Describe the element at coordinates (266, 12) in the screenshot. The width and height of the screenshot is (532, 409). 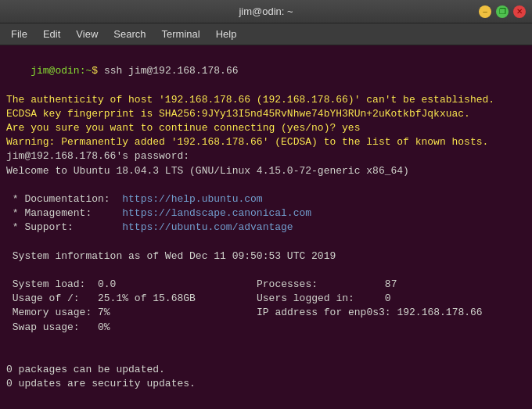
I see `titlebar: jim@odin: ~ – ❐ ✕` at that location.